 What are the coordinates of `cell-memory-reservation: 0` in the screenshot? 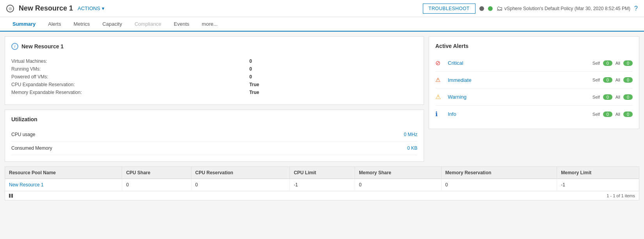 It's located at (499, 185).